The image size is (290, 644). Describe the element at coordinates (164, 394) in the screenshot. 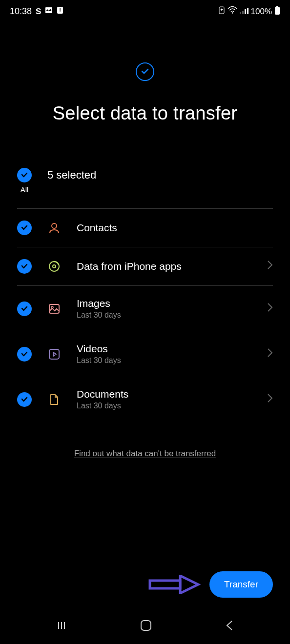

I see `item-title: Documents` at that location.